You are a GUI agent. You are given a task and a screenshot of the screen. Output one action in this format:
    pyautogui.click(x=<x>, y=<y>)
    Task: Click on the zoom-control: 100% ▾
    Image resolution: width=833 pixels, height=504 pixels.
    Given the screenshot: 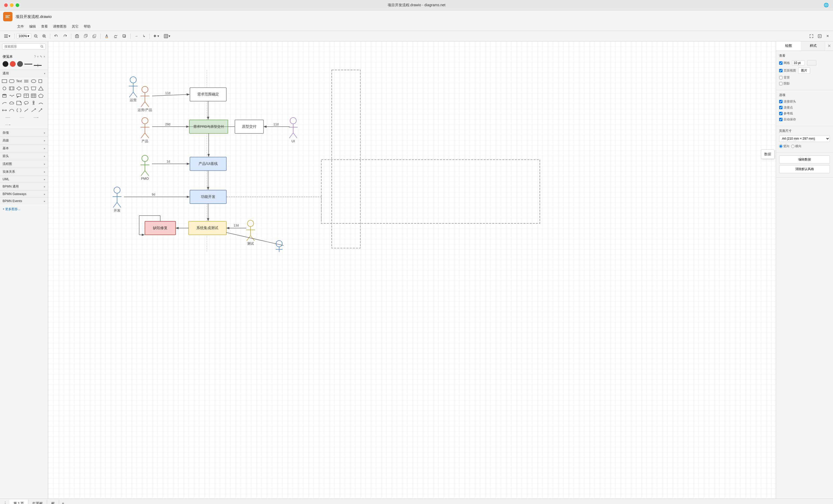 What is the action you would take?
    pyautogui.click(x=24, y=36)
    